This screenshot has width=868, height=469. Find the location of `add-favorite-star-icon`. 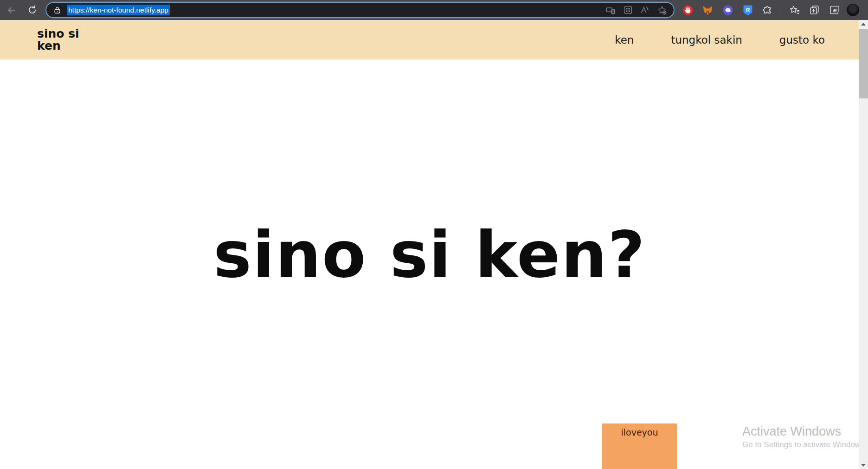

add-favorite-star-icon is located at coordinates (662, 10).